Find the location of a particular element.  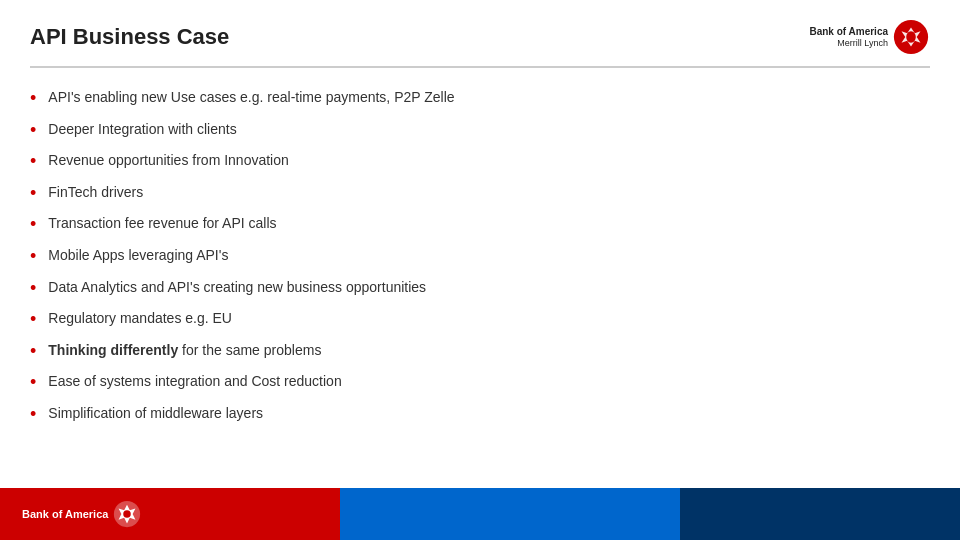

bullet-text-5: Mobile Apps leveraging API's is located at coordinates (138, 256).